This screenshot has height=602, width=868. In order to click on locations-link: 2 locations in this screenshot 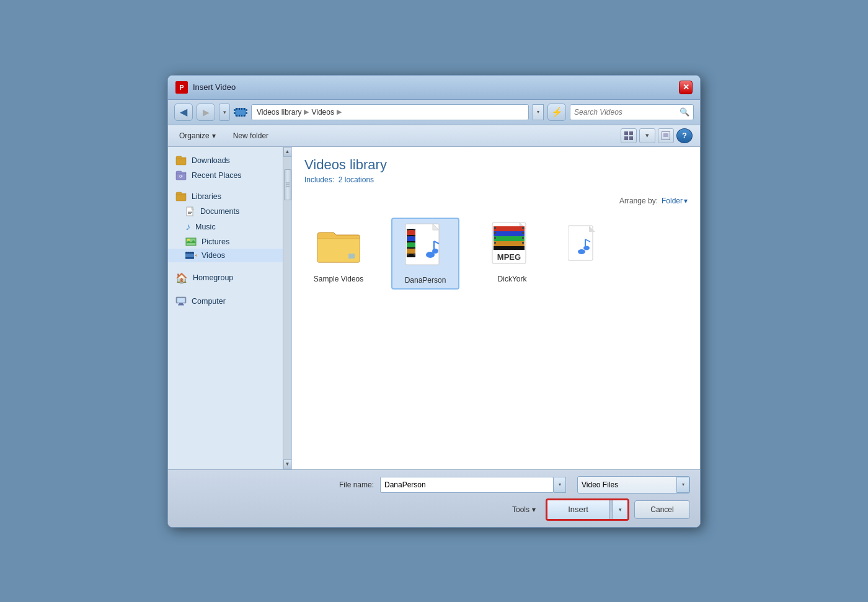, I will do `click(356, 180)`.